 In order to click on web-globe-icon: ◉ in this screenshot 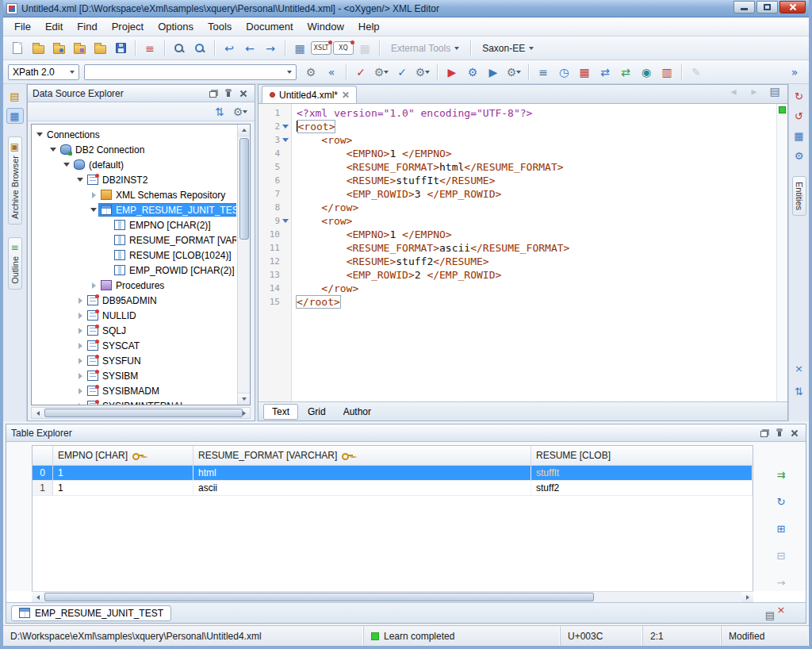, I will do `click(646, 72)`.